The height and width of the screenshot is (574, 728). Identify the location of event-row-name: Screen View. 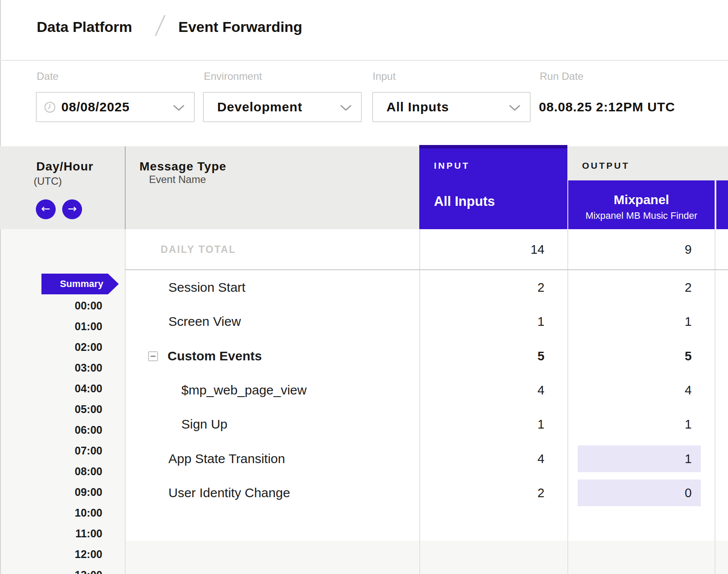
(205, 322).